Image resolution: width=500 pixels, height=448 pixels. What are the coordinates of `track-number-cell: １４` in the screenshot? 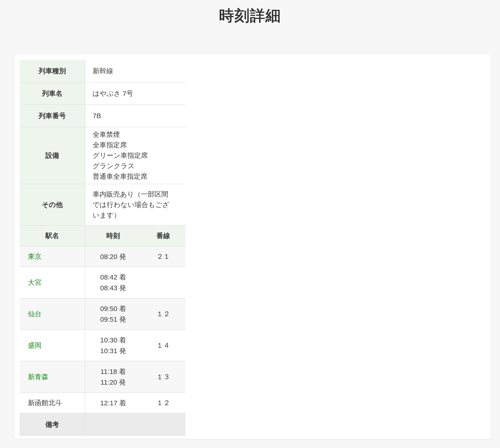 It's located at (163, 345).